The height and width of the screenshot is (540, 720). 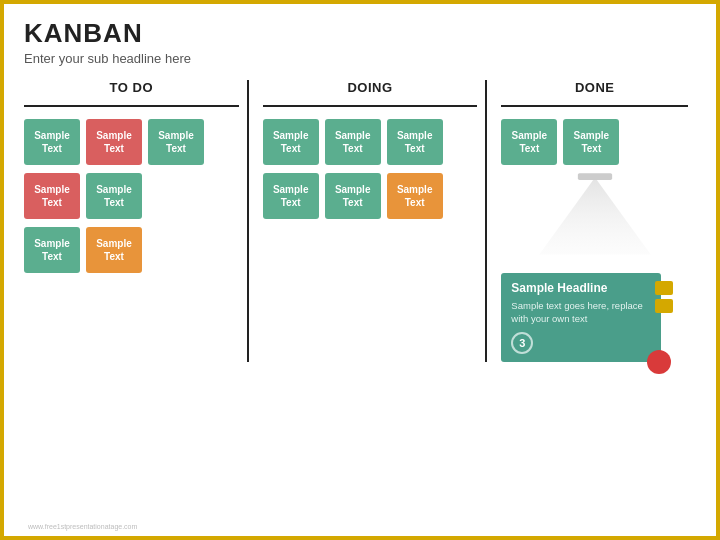 I want to click on info-box-number: 3, so click(x=522, y=343).